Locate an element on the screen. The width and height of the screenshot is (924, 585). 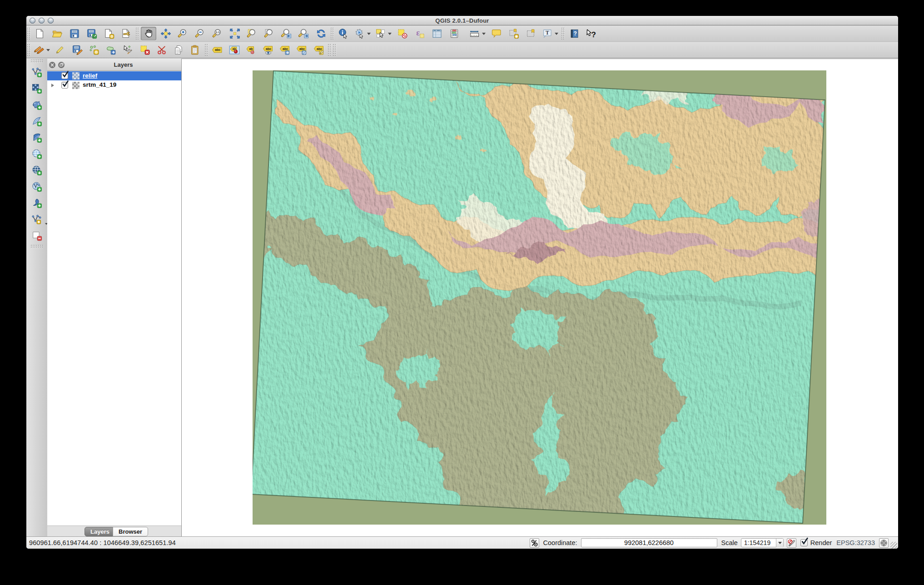
toggle-editing-button is located at coordinates (60, 50).